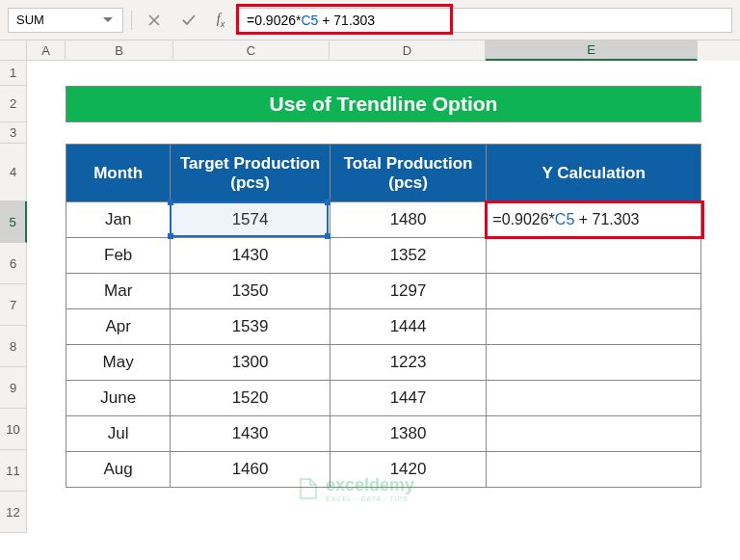 The height and width of the screenshot is (560, 740). What do you see at coordinates (383, 220) in the screenshot?
I see `table-row: Jan15741480=0.9026*C5 + 71.303` at bounding box center [383, 220].